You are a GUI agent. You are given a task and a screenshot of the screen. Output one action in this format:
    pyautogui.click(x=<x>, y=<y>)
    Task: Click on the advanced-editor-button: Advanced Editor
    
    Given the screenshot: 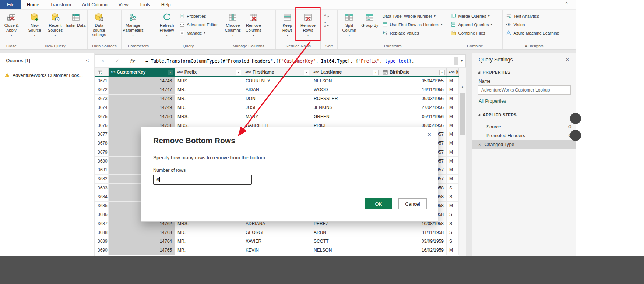 What is the action you would take?
    pyautogui.click(x=198, y=24)
    